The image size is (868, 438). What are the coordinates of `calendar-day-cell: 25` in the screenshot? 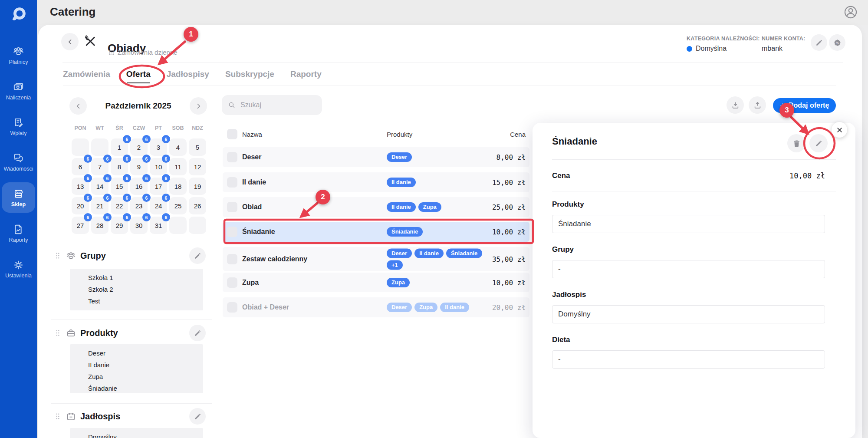 It's located at (178, 206).